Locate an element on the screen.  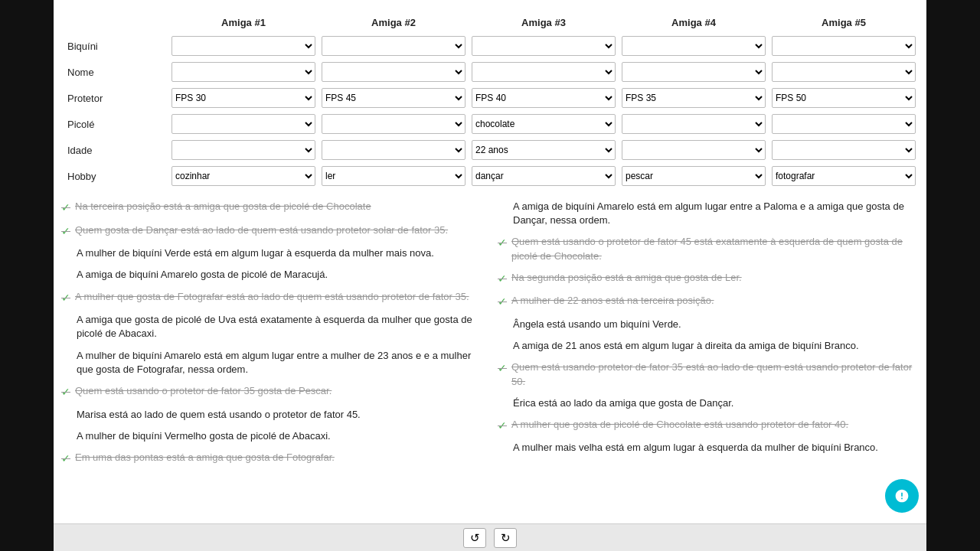
clue-right-1: ✓Quem está usando o protetor de fator 45… is located at coordinates (708, 249).